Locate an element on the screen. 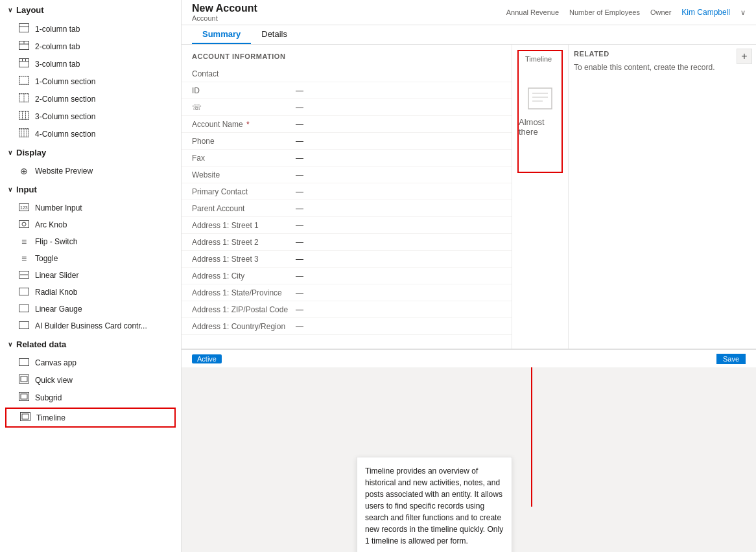  1col-section-icon is located at coordinates (24, 82).